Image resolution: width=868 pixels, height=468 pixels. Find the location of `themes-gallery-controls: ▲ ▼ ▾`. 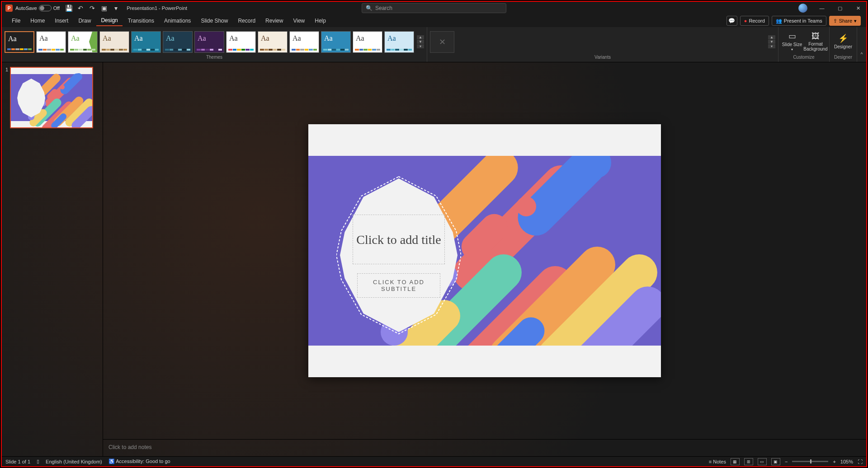

themes-gallery-controls: ▲ ▼ ▾ is located at coordinates (420, 42).